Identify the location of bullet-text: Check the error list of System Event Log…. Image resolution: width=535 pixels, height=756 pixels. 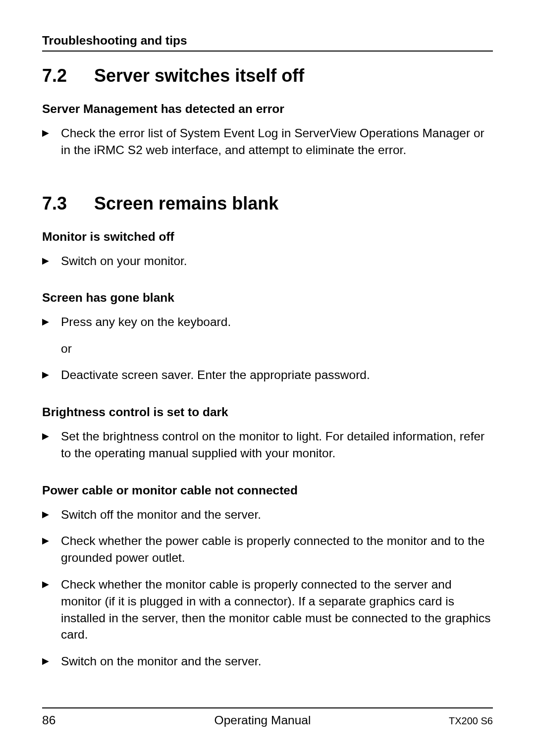
(277, 142).